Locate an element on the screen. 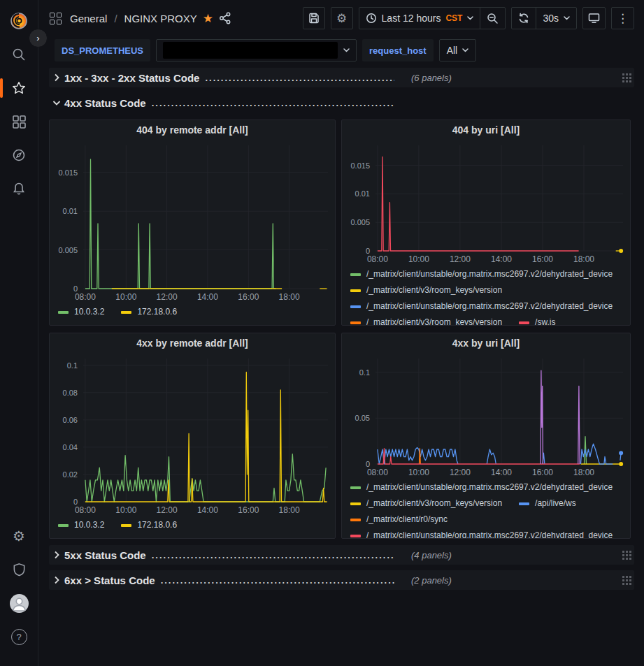 The height and width of the screenshot is (666, 644). chart-4xx-by-remote-addr: 08:0010:0012:0014:0016:0018:0000.020.040… is located at coordinates (192, 435).